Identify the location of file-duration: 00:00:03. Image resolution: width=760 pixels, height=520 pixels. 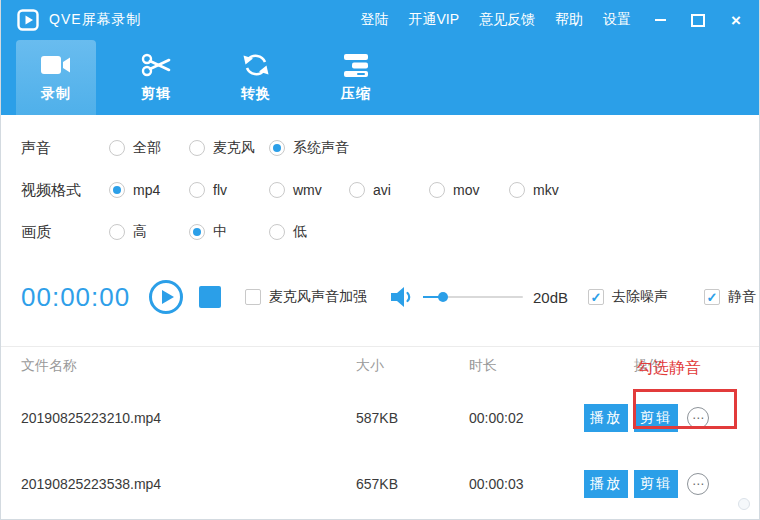
(526, 484).